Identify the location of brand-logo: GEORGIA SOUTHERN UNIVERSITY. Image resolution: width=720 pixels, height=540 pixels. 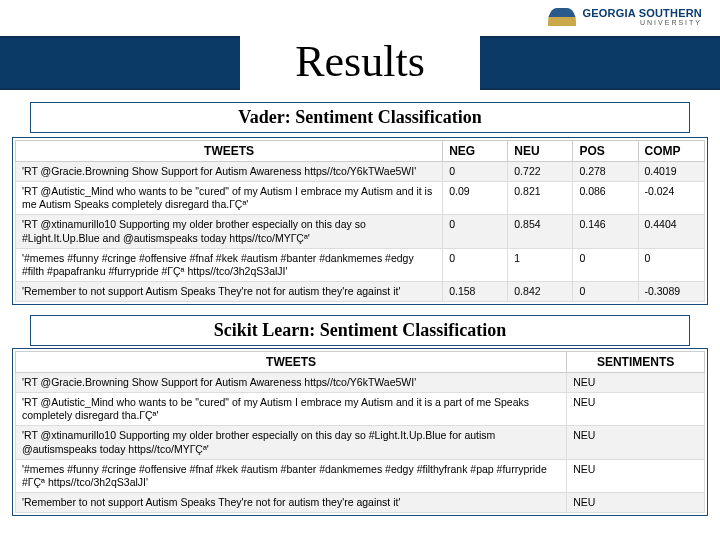
(625, 17).